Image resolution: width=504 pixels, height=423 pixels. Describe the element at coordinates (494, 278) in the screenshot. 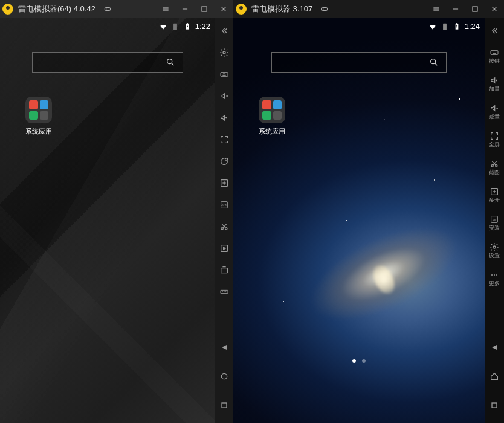

I see `more-button: 更多` at that location.